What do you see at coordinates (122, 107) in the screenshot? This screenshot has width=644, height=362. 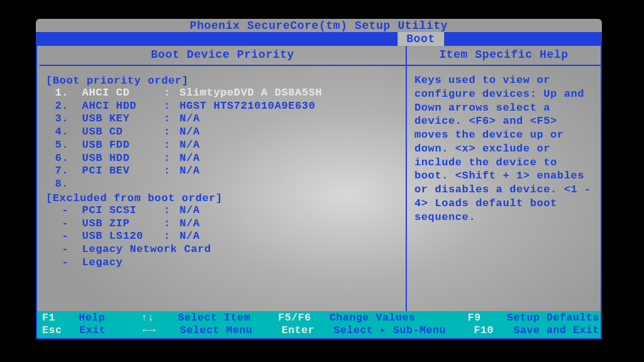 I see `boot-device: AHCI HDD` at bounding box center [122, 107].